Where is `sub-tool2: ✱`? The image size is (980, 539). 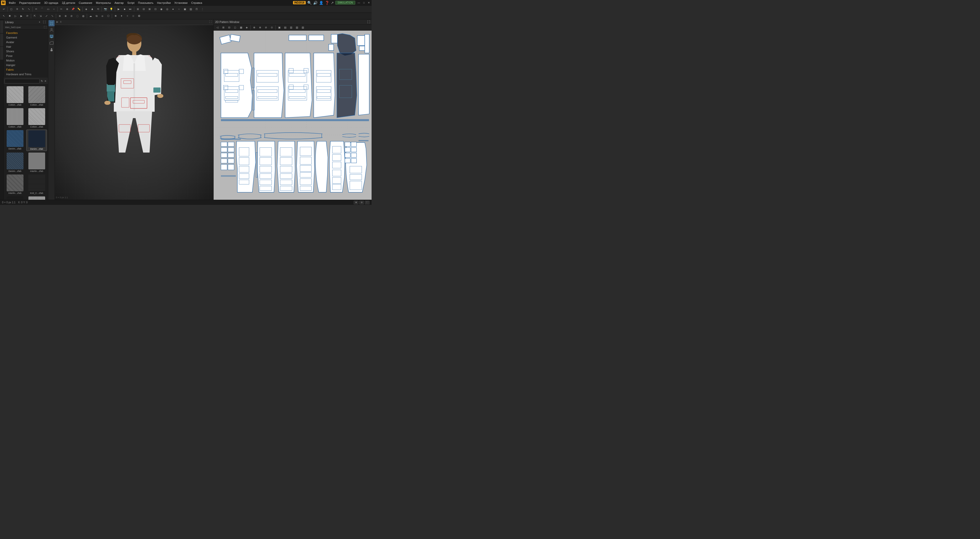 sub-tool2: ✱ is located at coordinates (10, 16).